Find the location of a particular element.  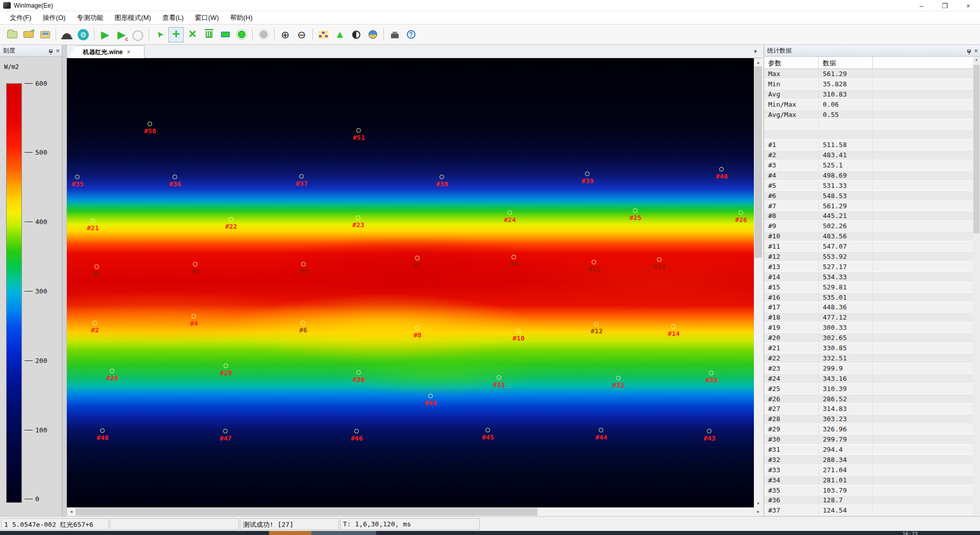

table-row: #10483.56 is located at coordinates (869, 236).